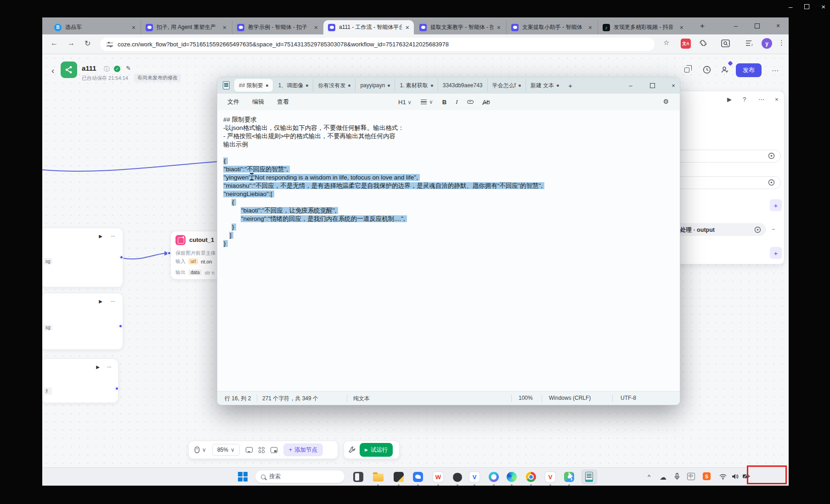  I want to click on media-list-icon: ♪, so click(750, 43).